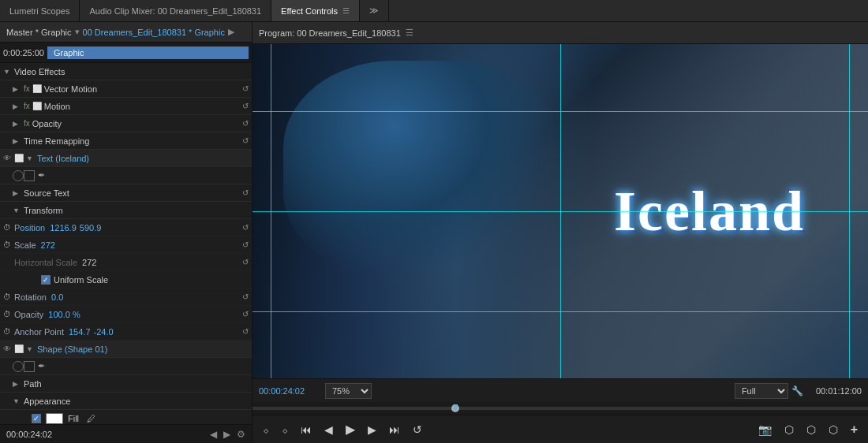 This screenshot has height=443, width=868. Describe the element at coordinates (48, 245) in the screenshot. I see `scale-value: 272` at that location.